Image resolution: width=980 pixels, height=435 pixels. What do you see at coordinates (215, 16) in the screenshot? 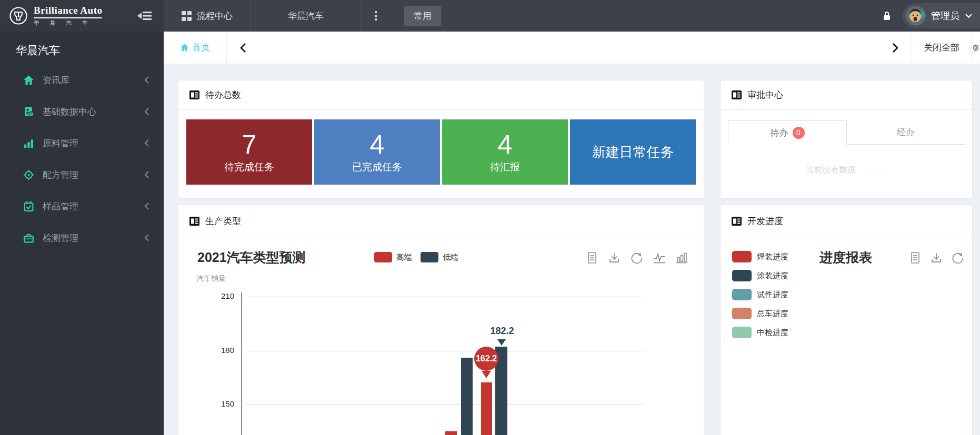
I see `nav-process-center-label: 流程中心` at bounding box center [215, 16].